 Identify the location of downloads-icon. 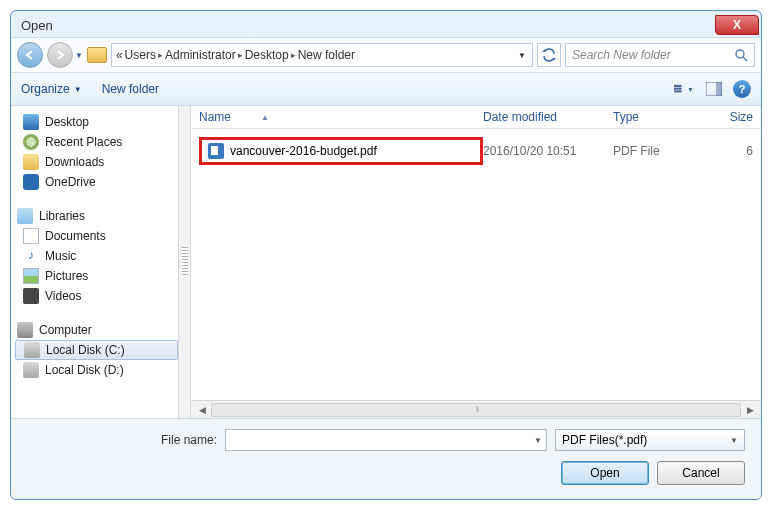
(31, 162).